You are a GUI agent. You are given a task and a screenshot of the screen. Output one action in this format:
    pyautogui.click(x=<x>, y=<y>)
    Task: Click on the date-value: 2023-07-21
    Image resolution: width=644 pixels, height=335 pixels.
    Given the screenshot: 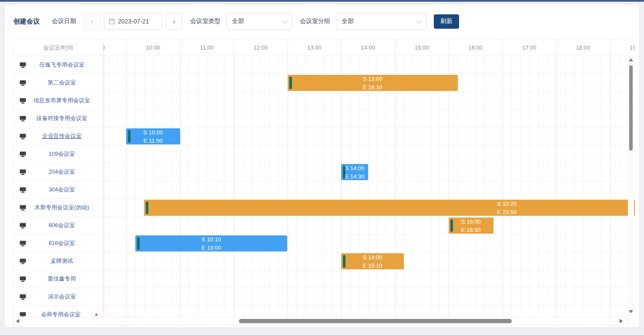 What is the action you would take?
    pyautogui.click(x=134, y=21)
    